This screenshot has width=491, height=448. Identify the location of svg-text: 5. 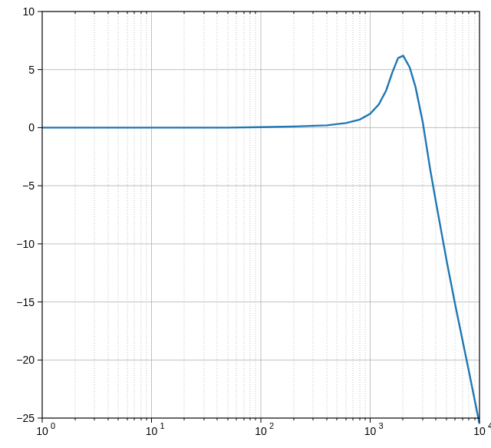
(31, 70).